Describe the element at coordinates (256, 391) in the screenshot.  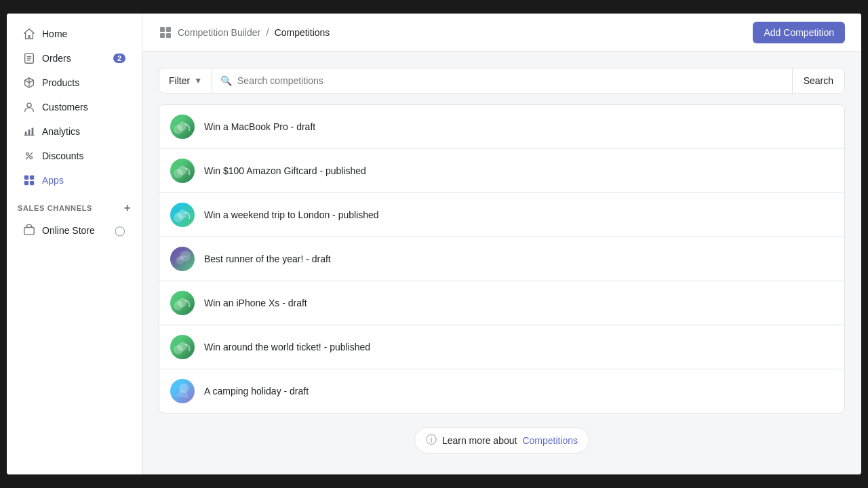
I see `competition-title: A camping holiday - draft` at that location.